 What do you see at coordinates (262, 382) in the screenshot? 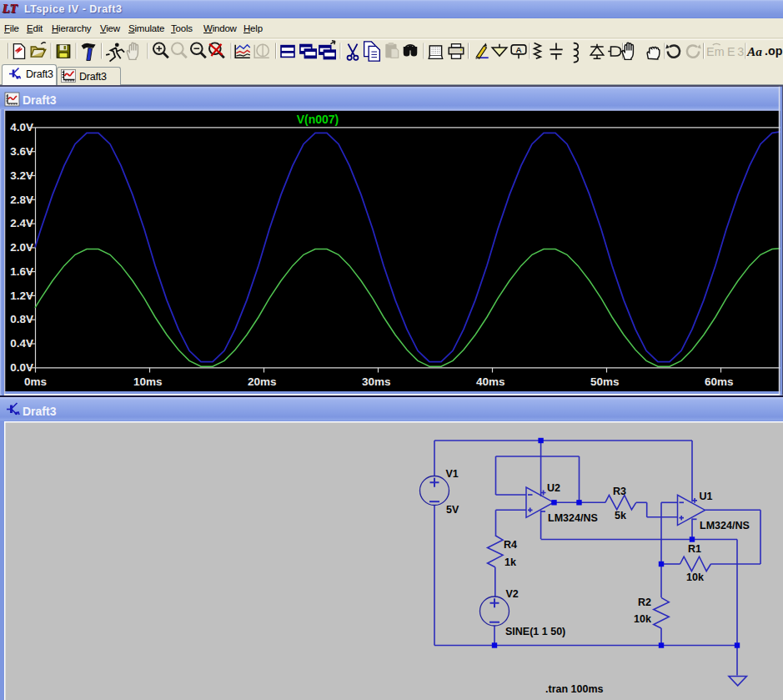
I see `svg-text: 20ms` at bounding box center [262, 382].